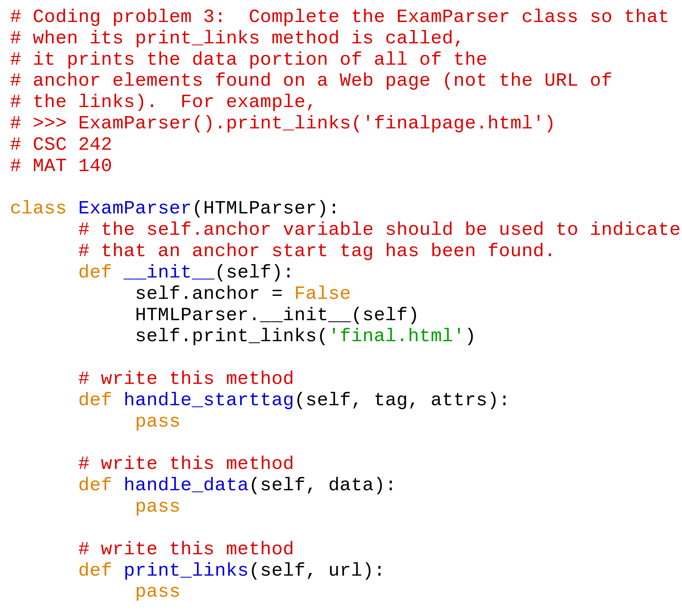 This screenshot has height=616, width=682. Describe the element at coordinates (169, 273) in the screenshot. I see `code-token: __init__` at that location.